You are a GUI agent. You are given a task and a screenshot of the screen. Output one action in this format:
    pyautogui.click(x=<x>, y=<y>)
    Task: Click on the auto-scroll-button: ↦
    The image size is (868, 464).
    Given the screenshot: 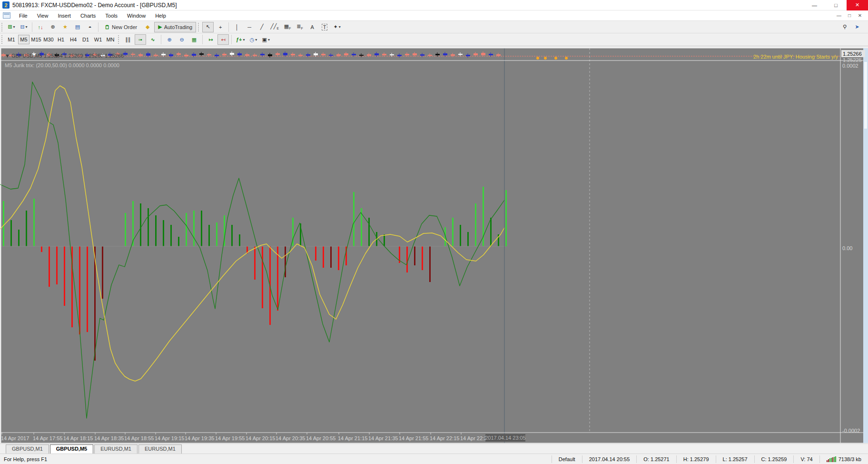 What is the action you would take?
    pyautogui.click(x=211, y=40)
    